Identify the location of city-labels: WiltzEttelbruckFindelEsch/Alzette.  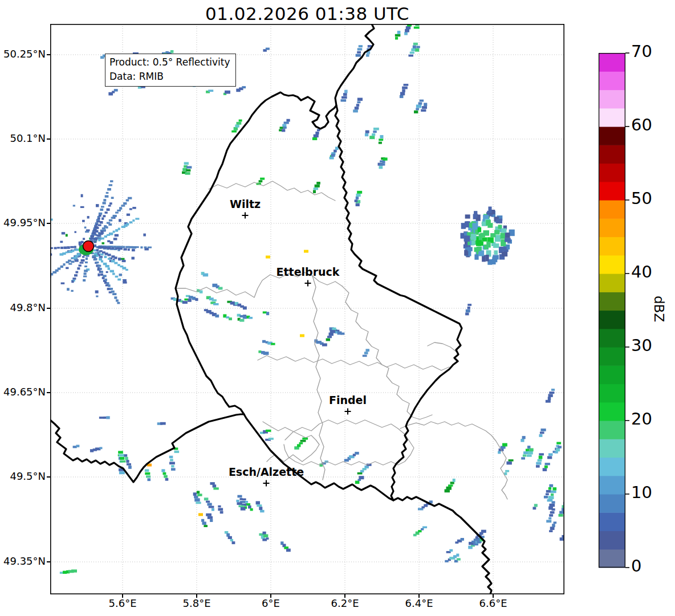
(298, 342).